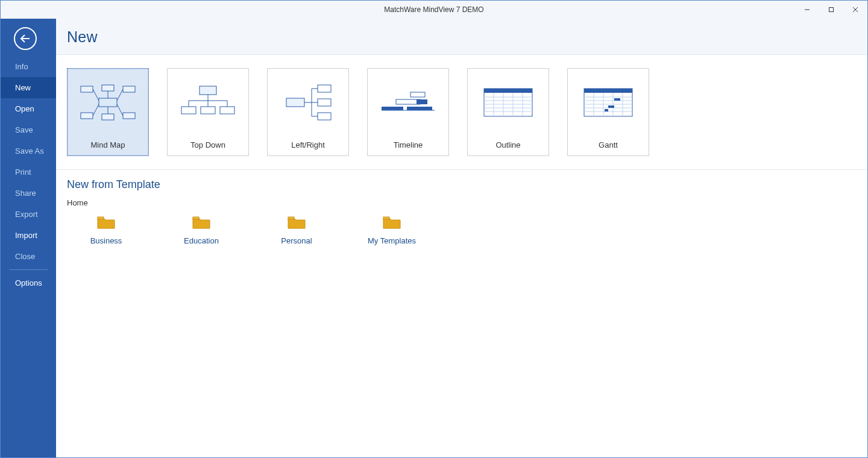 Image resolution: width=868 pixels, height=458 pixels. Describe the element at coordinates (208, 146) in the screenshot. I see `tile-label: Top Down` at that location.